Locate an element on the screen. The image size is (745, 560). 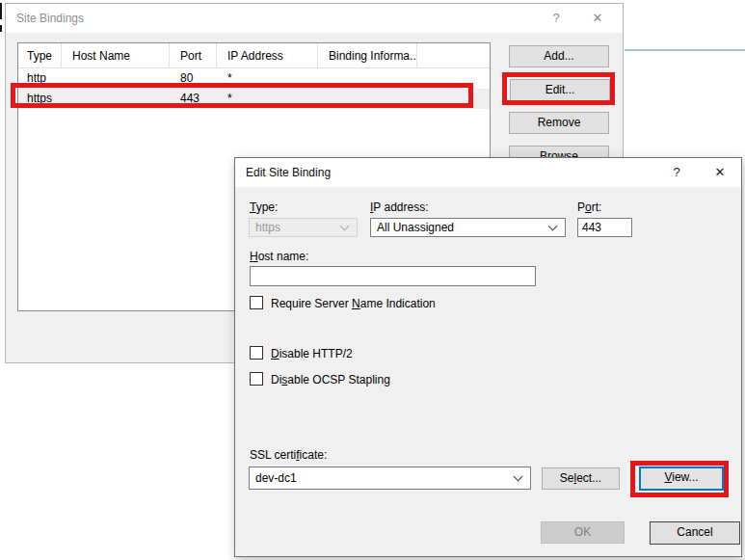
select-button: Select... is located at coordinates (580, 478).